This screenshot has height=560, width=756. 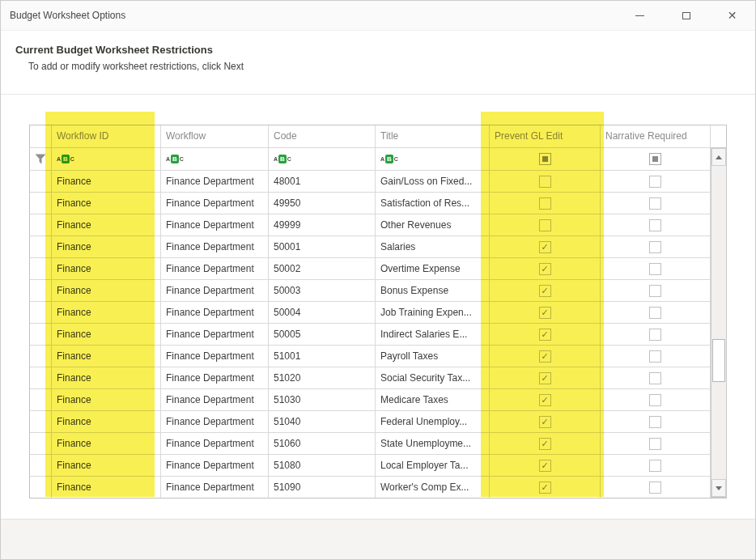 What do you see at coordinates (322, 291) in the screenshot?
I see `cell-code: 50003` at bounding box center [322, 291].